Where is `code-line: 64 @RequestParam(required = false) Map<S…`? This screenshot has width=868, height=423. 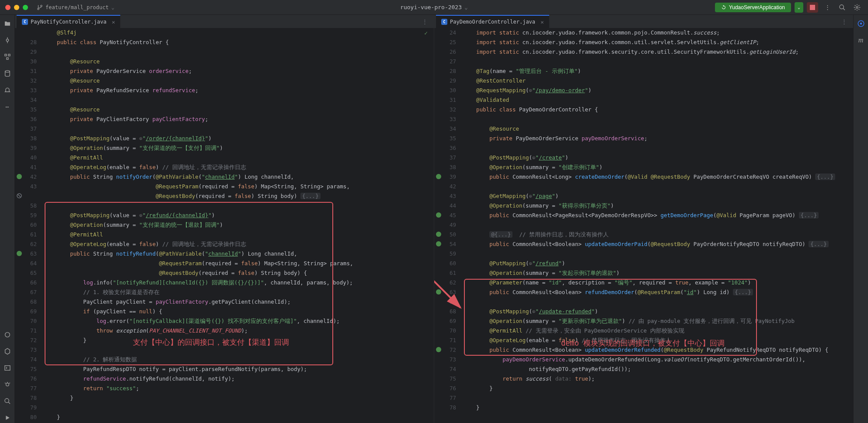 code-line: 64 @RequestParam(required = false) Map<S… is located at coordinates (224, 264).